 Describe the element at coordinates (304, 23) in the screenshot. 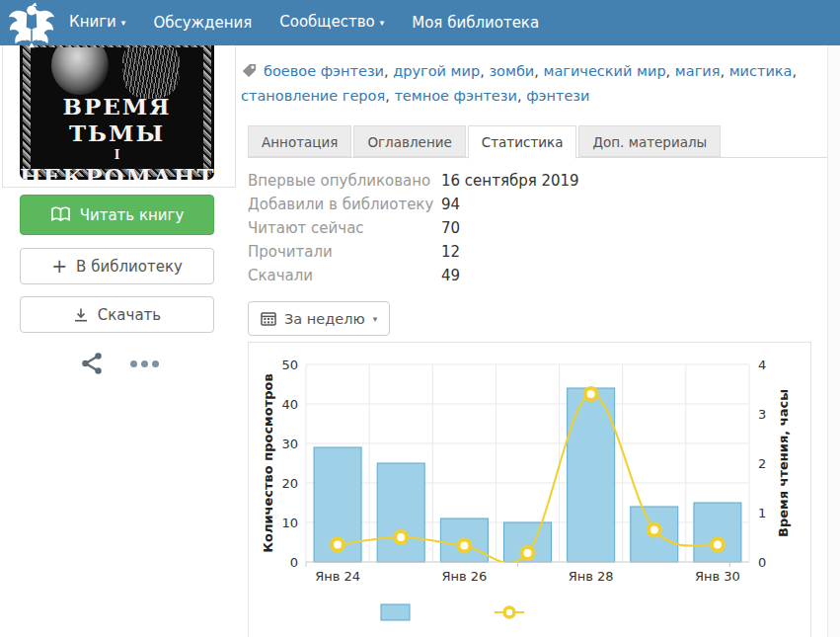

I see `main-menu: Книги▾ОбсужденияСообщество▾Моя библиотек…` at that location.